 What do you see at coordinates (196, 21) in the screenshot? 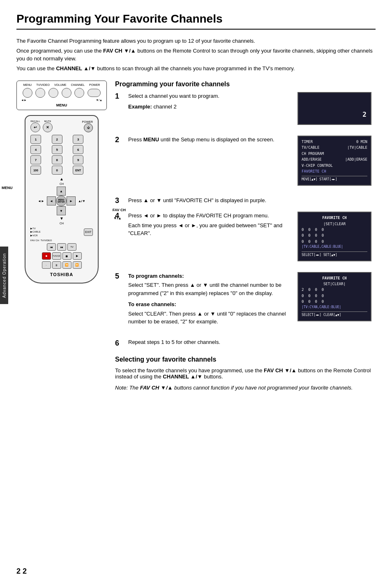
I see `page-title: Programming Your Favorite Channels` at bounding box center [196, 21].